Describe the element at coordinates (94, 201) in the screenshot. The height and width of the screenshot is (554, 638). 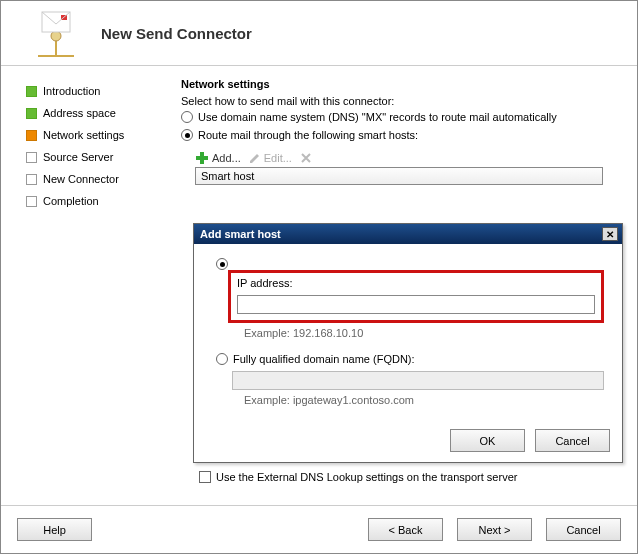
I see `sidebar-item-completion: Completion` at that location.